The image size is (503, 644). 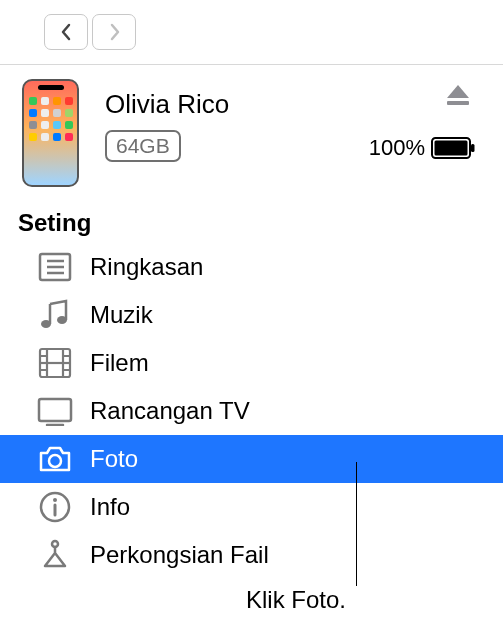 What do you see at coordinates (122, 315) in the screenshot?
I see `sidebar-item-label: Muzik` at bounding box center [122, 315].